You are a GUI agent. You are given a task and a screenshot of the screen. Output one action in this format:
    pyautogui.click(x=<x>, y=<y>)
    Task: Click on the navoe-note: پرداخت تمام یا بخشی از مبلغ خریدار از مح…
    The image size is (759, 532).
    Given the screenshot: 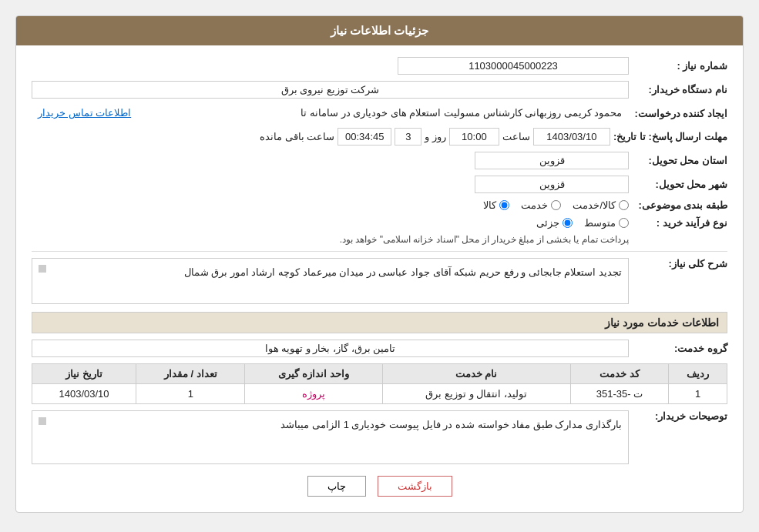 What is the action you would take?
    pyautogui.click(x=330, y=239)
    